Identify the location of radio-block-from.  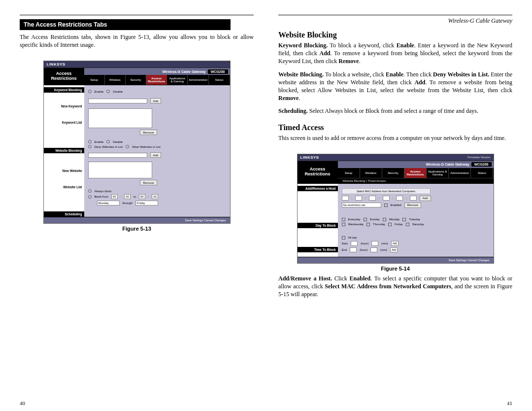
(90, 197).